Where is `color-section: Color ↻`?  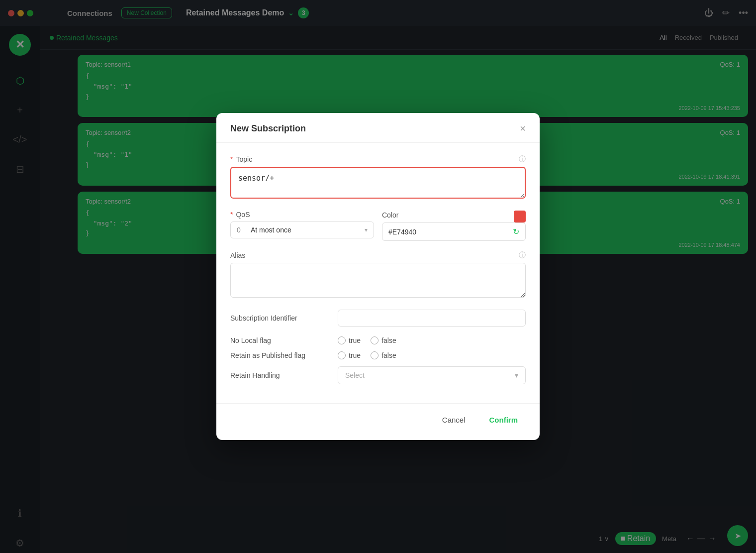 color-section: Color ↻ is located at coordinates (454, 226).